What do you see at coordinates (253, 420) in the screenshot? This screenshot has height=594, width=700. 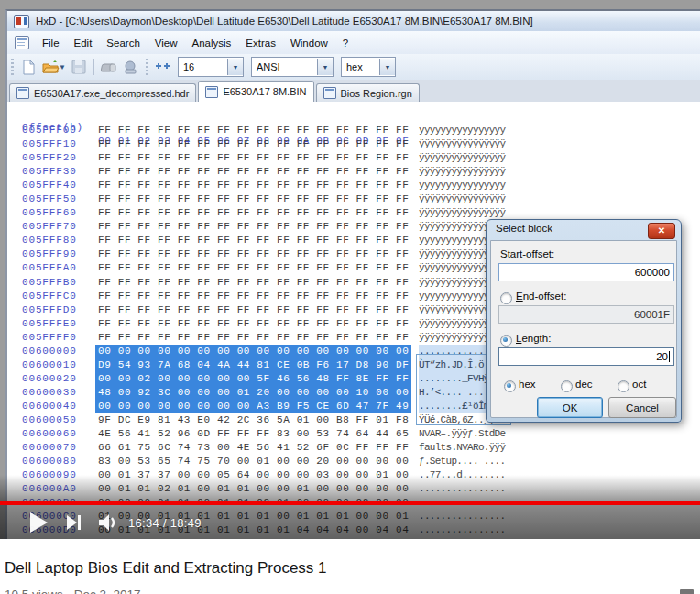 I see `row-hex-bytes: 9F DC E9 81 43 E0 42 2C 36 5A 01 00 B8 F…` at bounding box center [253, 420].